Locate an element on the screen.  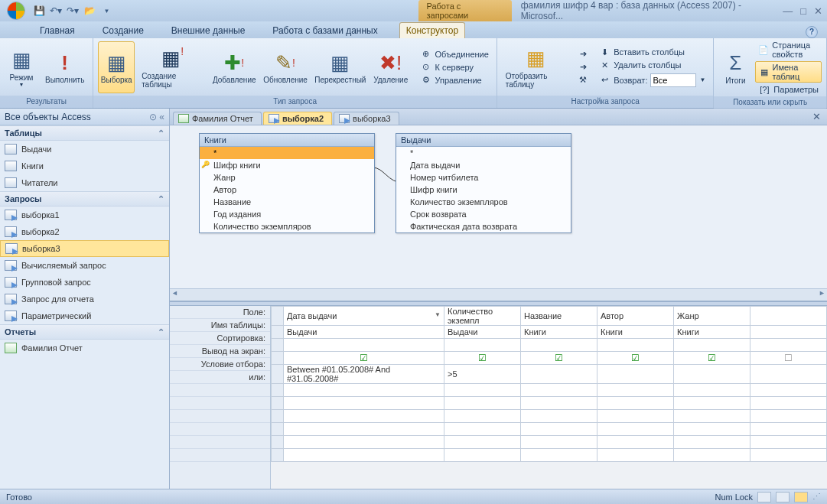
nav-query-item: Вычисляемый запрос is located at coordinates (84, 265).